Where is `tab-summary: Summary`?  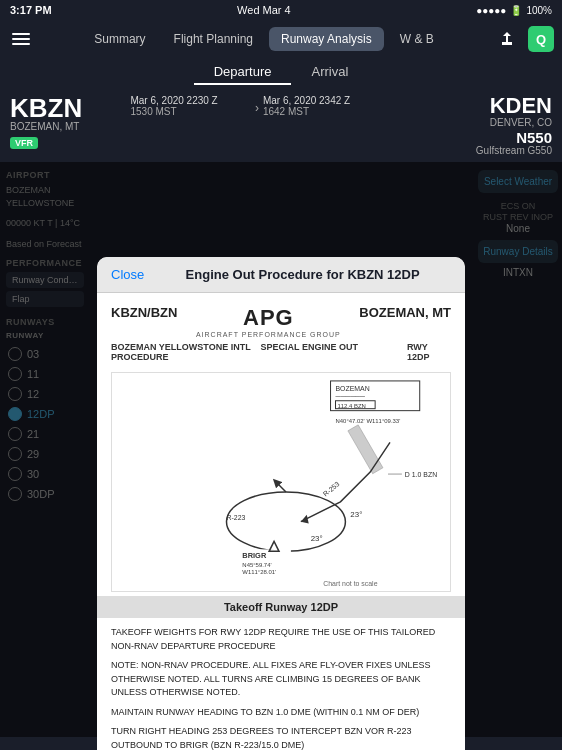 tab-summary: Summary is located at coordinates (120, 39).